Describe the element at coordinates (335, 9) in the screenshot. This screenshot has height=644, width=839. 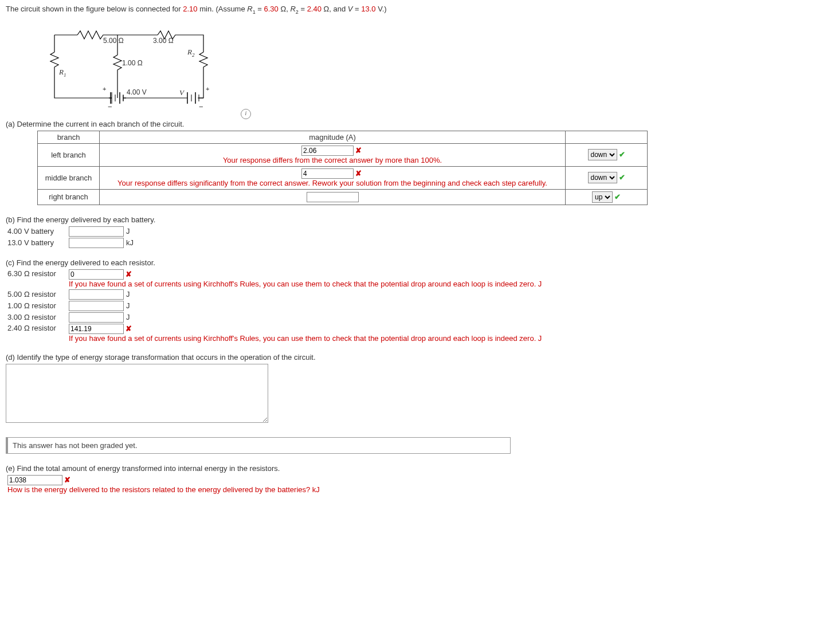
I see `unit: Ω, and` at that location.